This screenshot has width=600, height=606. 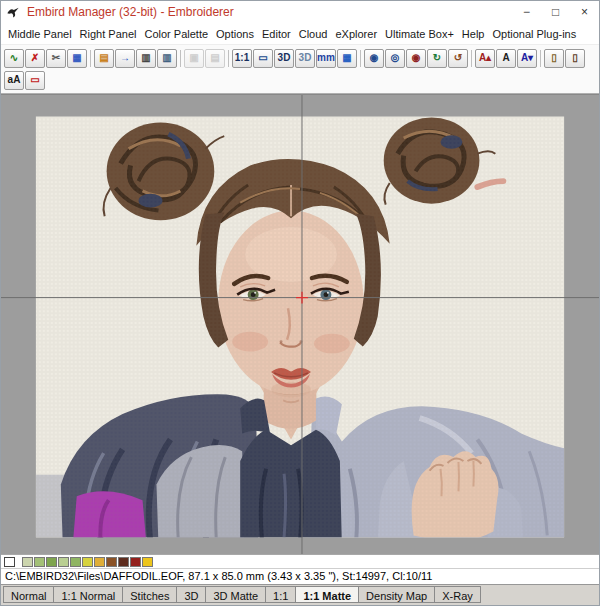 I want to click on menu-ultimate-box: Ultimate Box+, so click(x=420, y=34).